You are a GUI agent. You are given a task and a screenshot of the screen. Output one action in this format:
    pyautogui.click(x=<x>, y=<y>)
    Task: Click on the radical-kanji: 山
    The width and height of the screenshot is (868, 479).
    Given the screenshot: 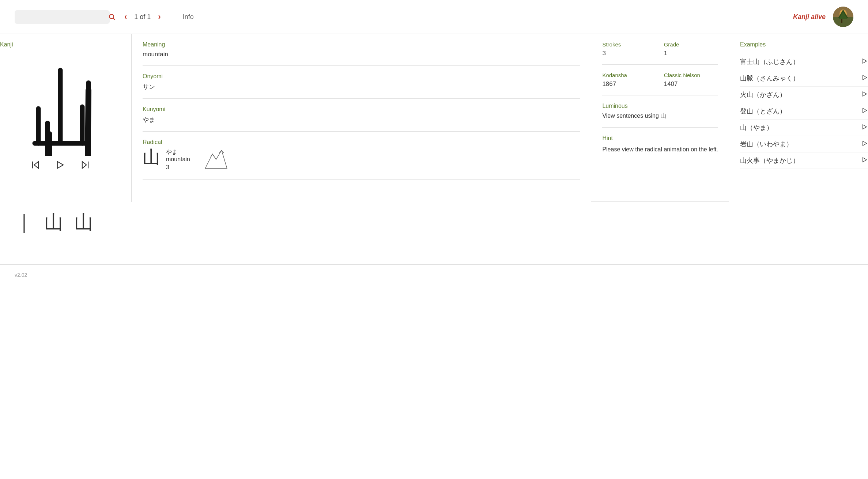 What is the action you would take?
    pyautogui.click(x=151, y=157)
    